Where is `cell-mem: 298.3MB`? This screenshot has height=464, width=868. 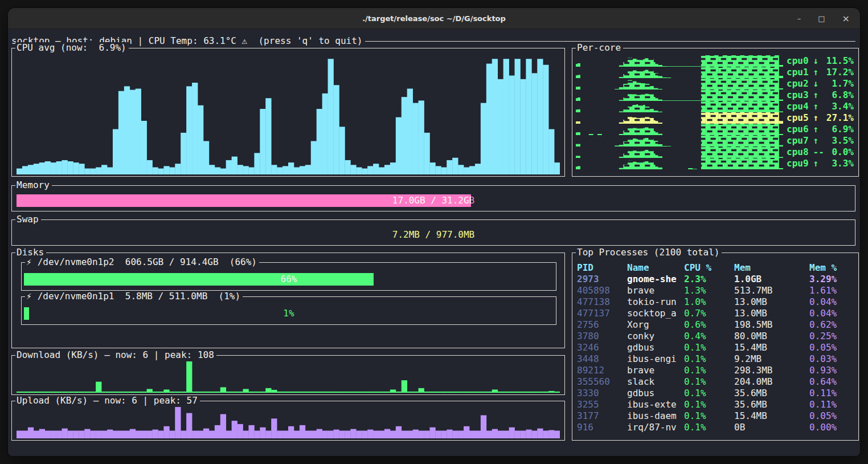
cell-mem: 298.3MB is located at coordinates (772, 371).